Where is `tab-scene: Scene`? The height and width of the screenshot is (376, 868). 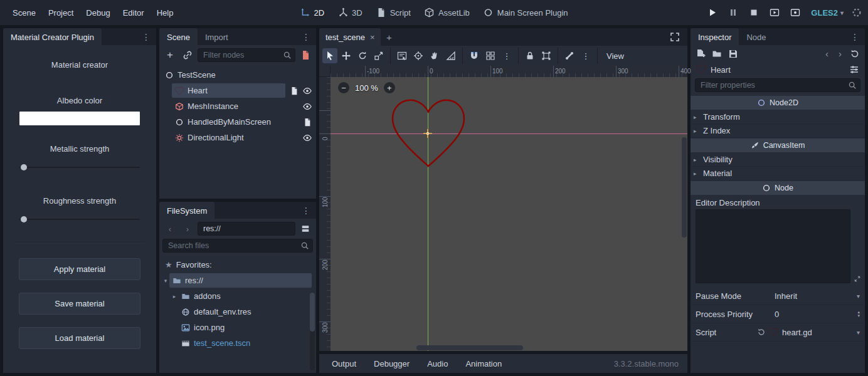
tab-scene: Scene is located at coordinates (178, 36).